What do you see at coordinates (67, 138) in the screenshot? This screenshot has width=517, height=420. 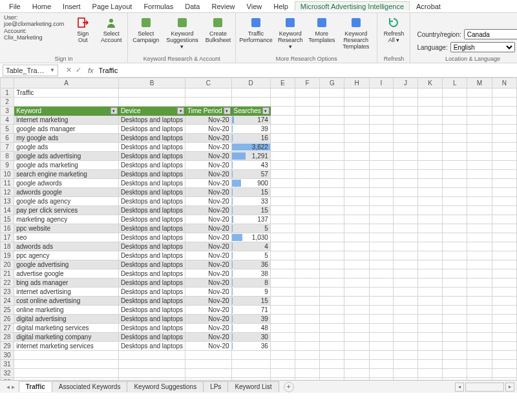 I see `cell-A6: my google ads` at bounding box center [67, 138].